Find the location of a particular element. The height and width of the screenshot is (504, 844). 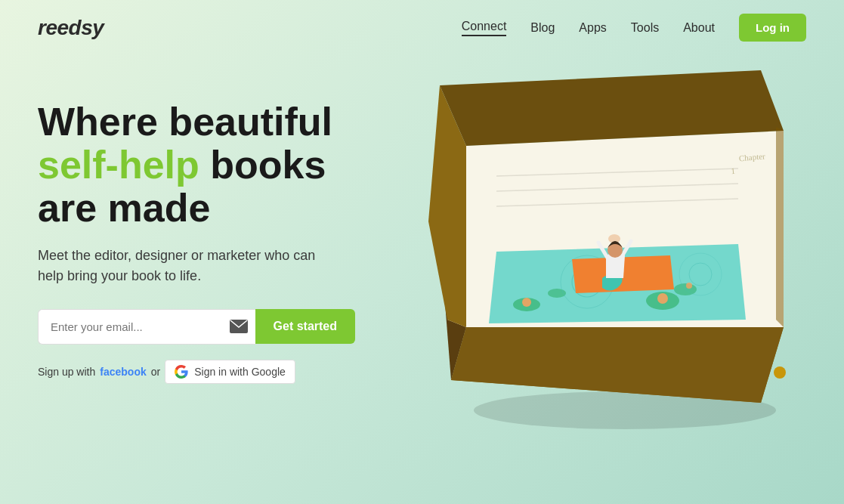

login-button: Log in is located at coordinates (772, 27).